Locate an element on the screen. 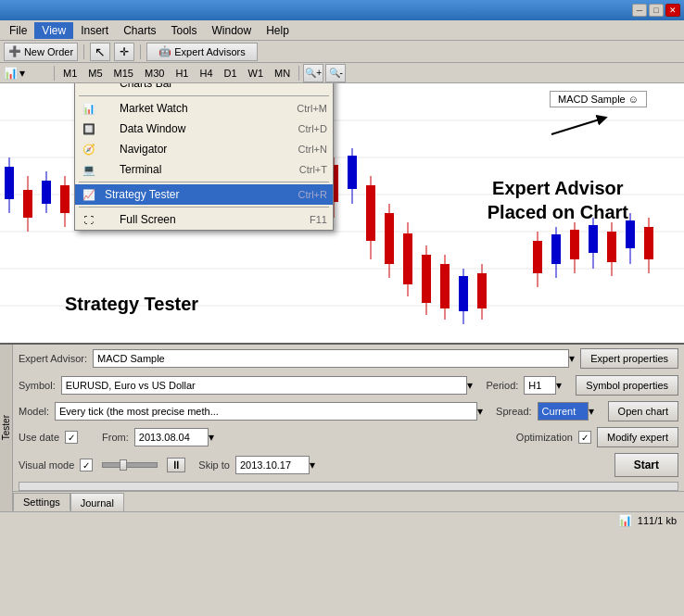 This screenshot has width=684, height=616. menu-item-strategy-tester: 📈 Strategy Tester Ctrl+R is located at coordinates (204, 195).